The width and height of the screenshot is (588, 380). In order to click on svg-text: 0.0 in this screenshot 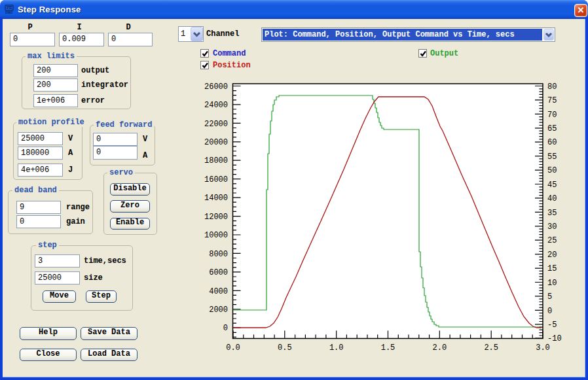, I will do `click(233, 348)`.